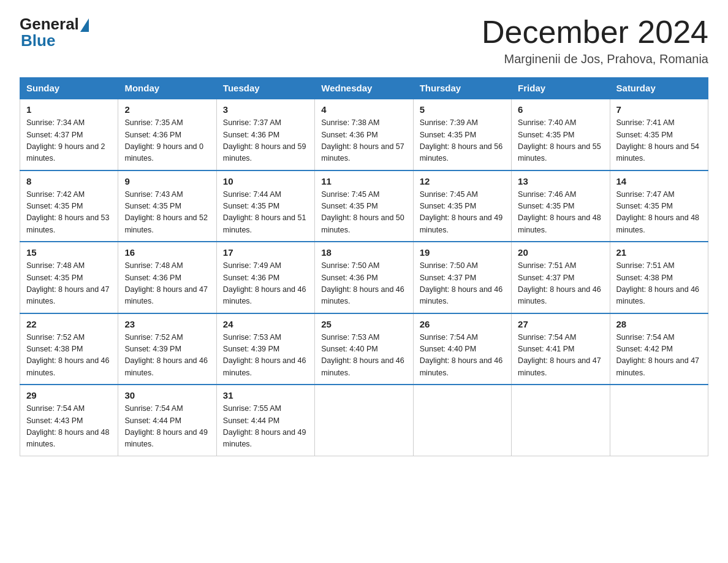  I want to click on day-info: Sunrise: 7:46 AMSunset: 4:35 PMDaylight:…, so click(559, 212).